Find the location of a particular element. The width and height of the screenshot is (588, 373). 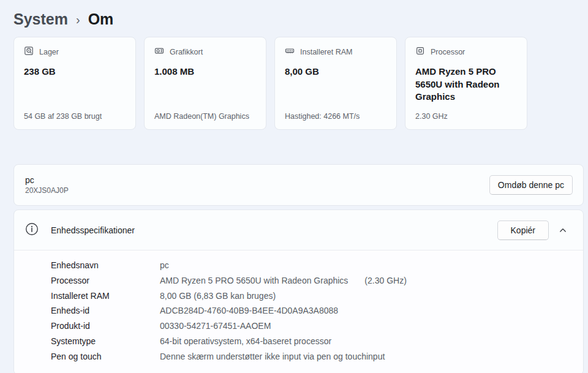

spec-label: Systemtype is located at coordinates (105, 342).